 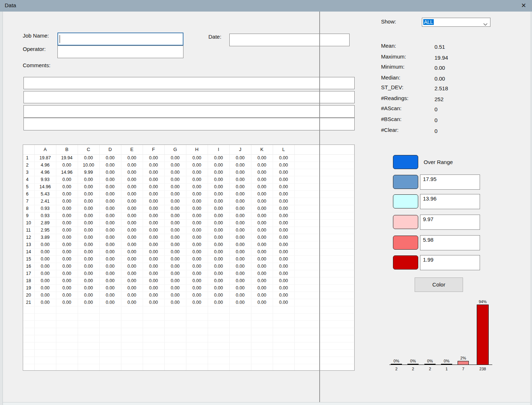 What do you see at coordinates (88, 172) in the screenshot?
I see `grid-cell: 9.99` at bounding box center [88, 172].